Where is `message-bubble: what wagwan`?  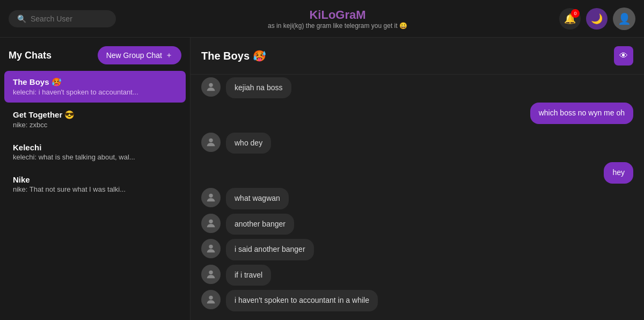 message-bubble: what wagwan is located at coordinates (258, 199).